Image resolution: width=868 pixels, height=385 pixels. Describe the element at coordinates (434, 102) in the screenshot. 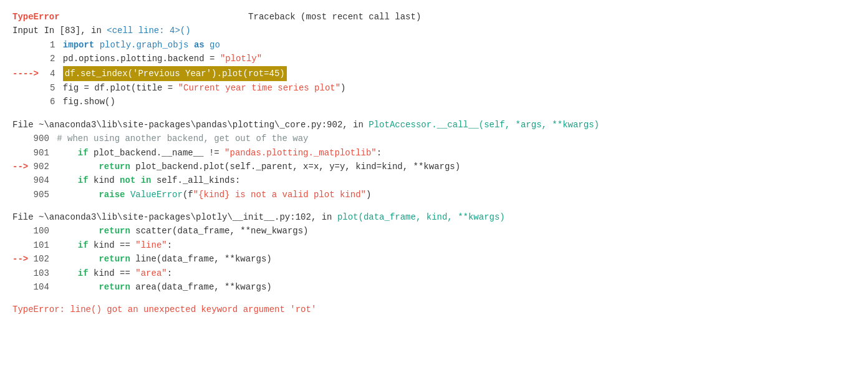

I see `code-line-6: 6 fig.show()` at that location.